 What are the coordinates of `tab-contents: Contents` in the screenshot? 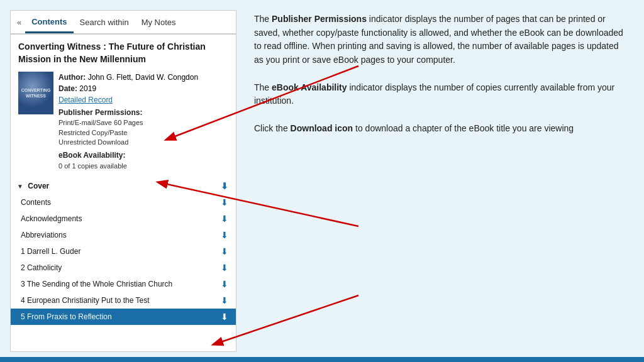 It's located at (49, 23).